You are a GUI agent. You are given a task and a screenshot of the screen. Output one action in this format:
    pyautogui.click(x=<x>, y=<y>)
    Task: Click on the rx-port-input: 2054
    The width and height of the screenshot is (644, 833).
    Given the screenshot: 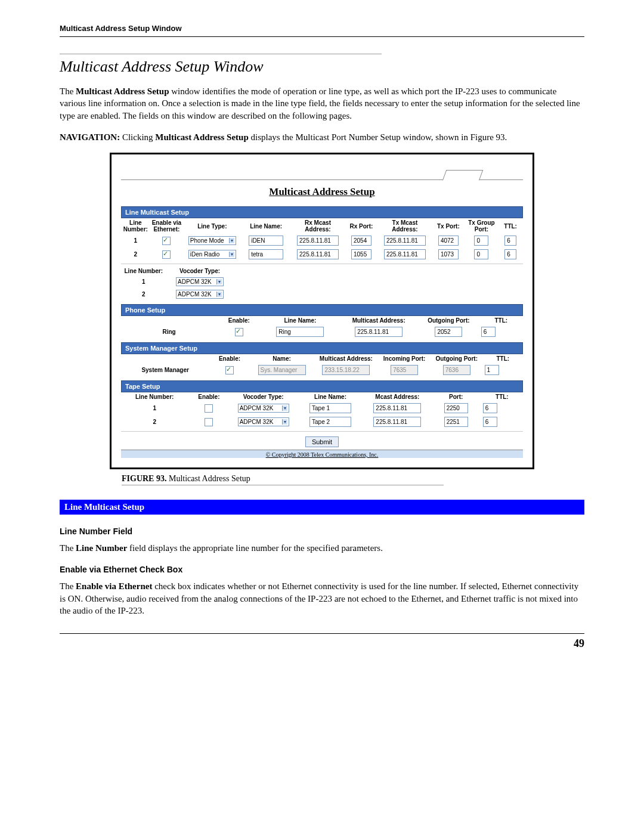 What is the action you would take?
    pyautogui.click(x=361, y=241)
    